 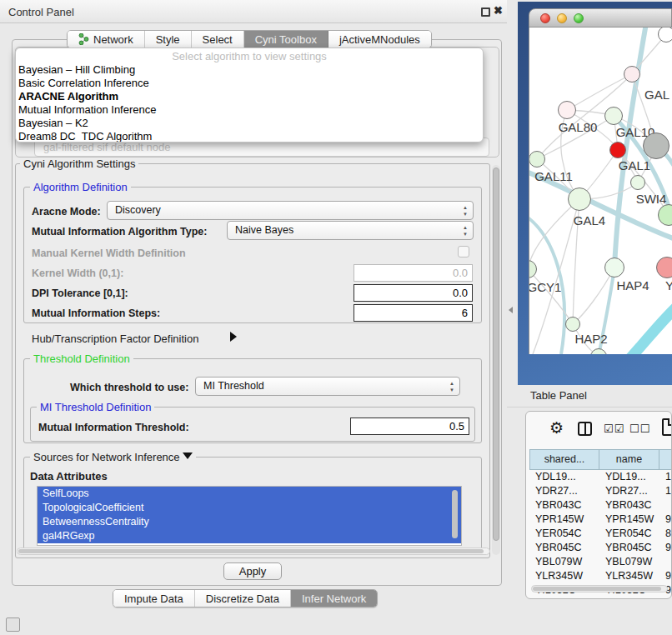 What do you see at coordinates (665, 460) in the screenshot?
I see `table-column-header: A` at bounding box center [665, 460].